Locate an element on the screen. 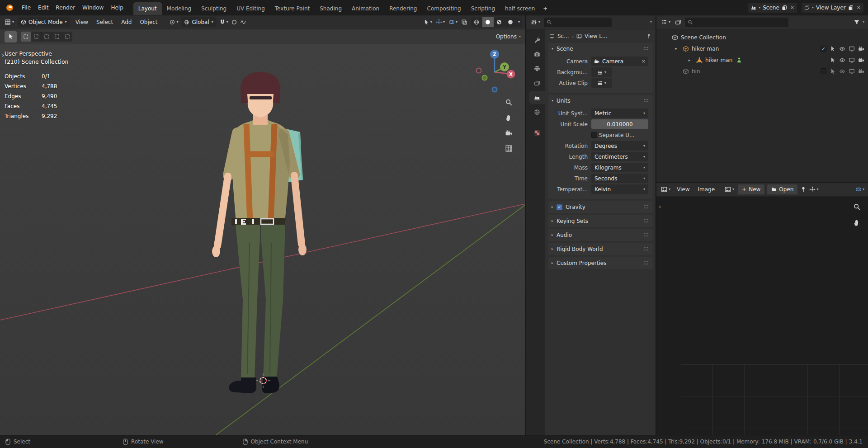 The image size is (868, 448). new-image-button: + New is located at coordinates (751, 189).